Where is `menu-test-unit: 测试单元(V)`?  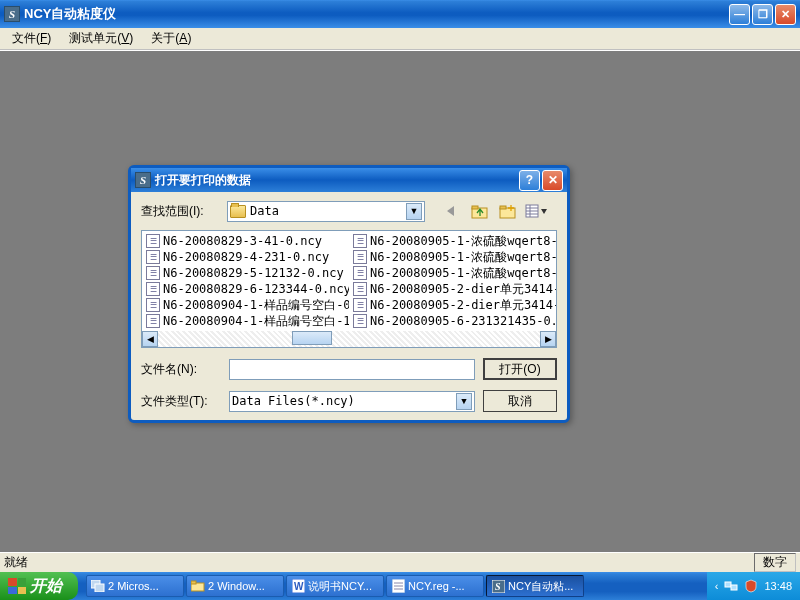
menu-test-unit: 测试单元(V) is located at coordinates (101, 38).